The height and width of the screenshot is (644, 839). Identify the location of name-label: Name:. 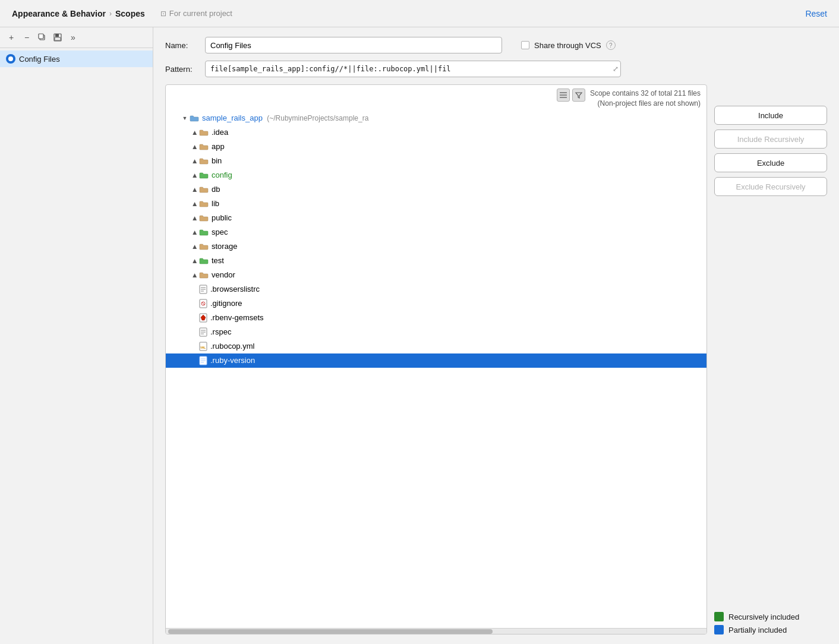
(182, 45).